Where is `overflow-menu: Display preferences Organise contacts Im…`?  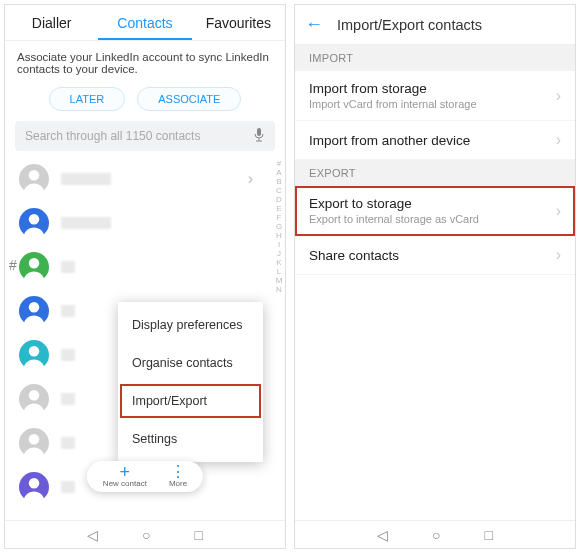 overflow-menu: Display preferences Organise contacts Im… is located at coordinates (190, 382).